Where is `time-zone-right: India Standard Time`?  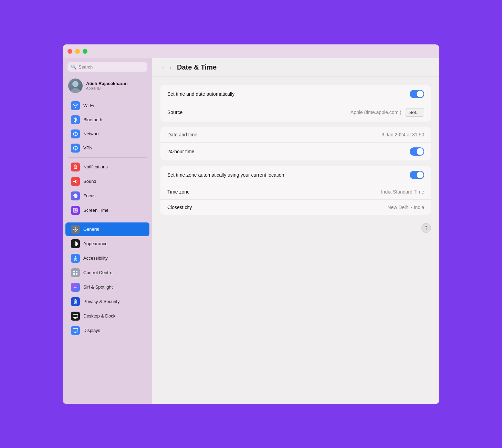 time-zone-right: India Standard Time is located at coordinates (403, 192).